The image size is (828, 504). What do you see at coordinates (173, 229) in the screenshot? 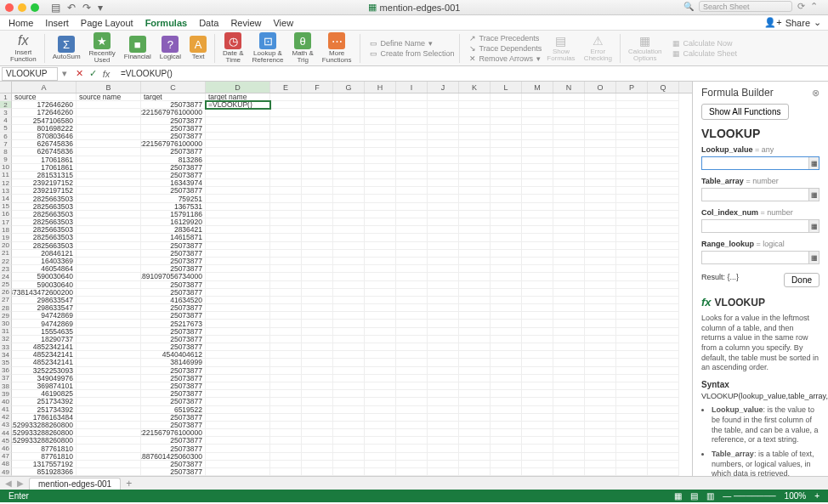
I see `cell: 2836421` at bounding box center [173, 229].